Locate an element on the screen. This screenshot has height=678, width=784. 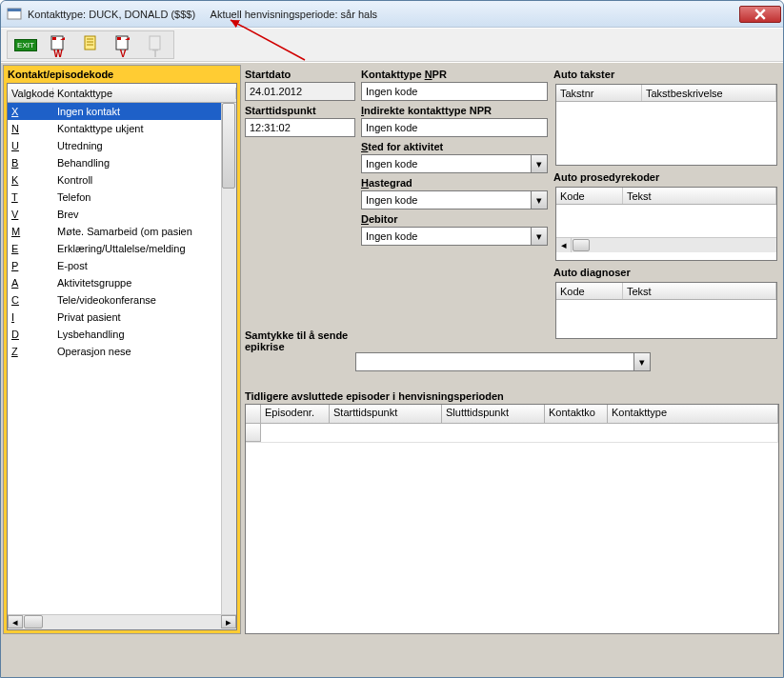
list-row: IPrivat pasient is located at coordinates (122, 317).